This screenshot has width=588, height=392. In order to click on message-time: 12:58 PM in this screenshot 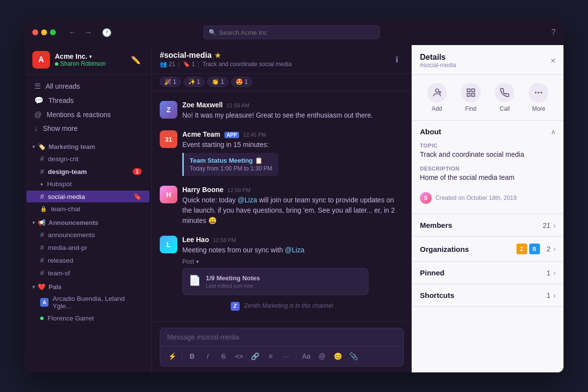, I will do `click(239, 190)`.